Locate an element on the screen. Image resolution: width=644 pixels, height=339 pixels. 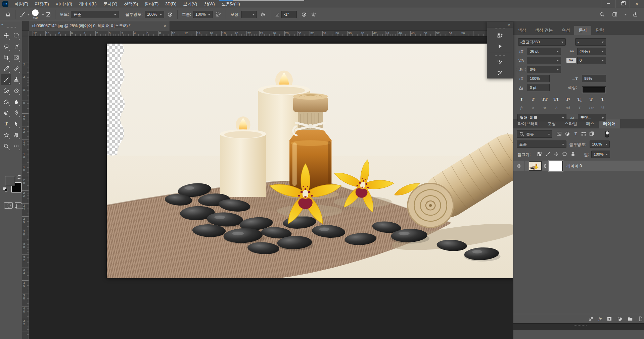
layer-thumbnail is located at coordinates (535, 166).